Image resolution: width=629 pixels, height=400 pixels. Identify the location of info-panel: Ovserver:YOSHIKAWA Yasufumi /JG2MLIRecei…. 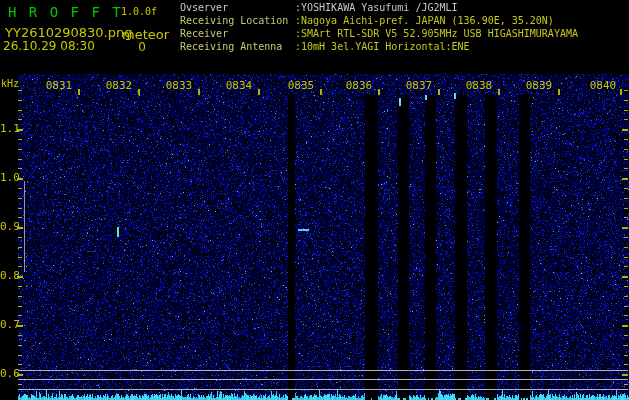
(379, 28).